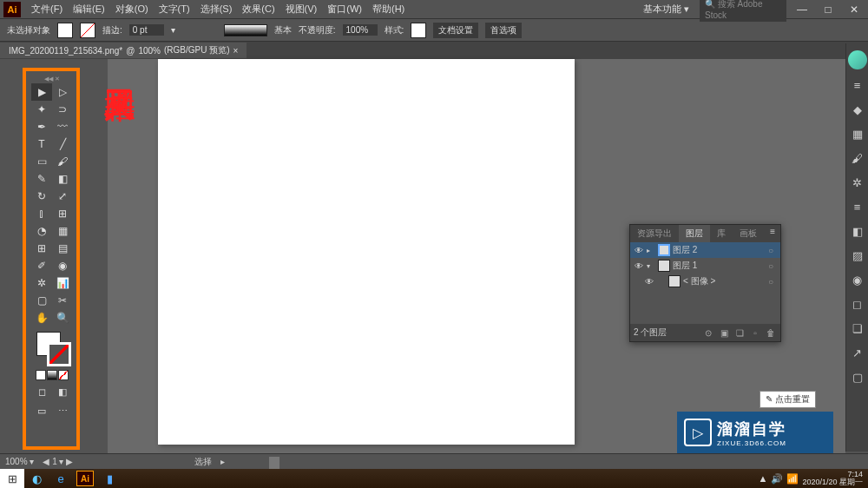  What do you see at coordinates (651, 266) in the screenshot?
I see `expand-icon: ▾` at bounding box center [651, 266].